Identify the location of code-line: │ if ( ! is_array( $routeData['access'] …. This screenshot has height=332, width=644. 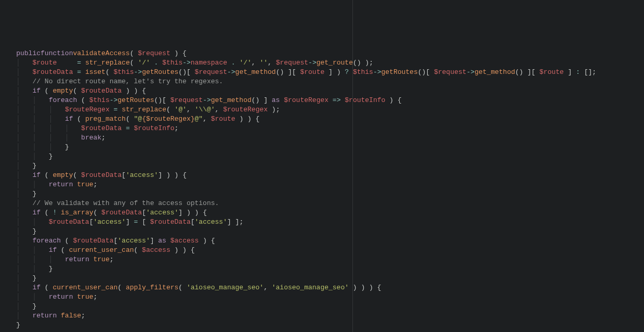
(322, 213).